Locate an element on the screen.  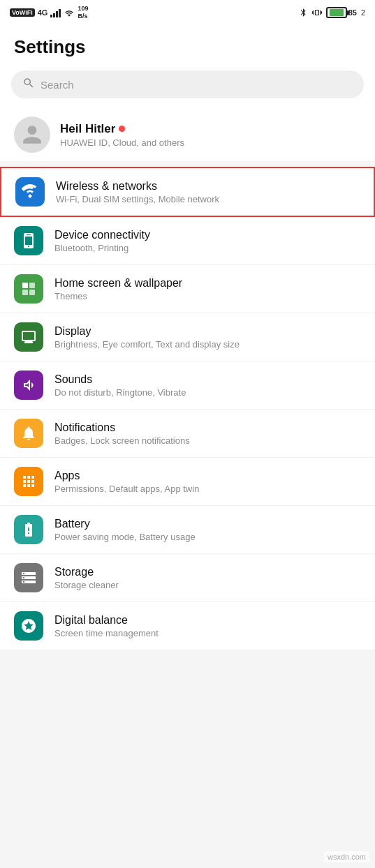
sounds-subtitle: Do not disturb, Ringtone, Vibrate is located at coordinates (120, 392).